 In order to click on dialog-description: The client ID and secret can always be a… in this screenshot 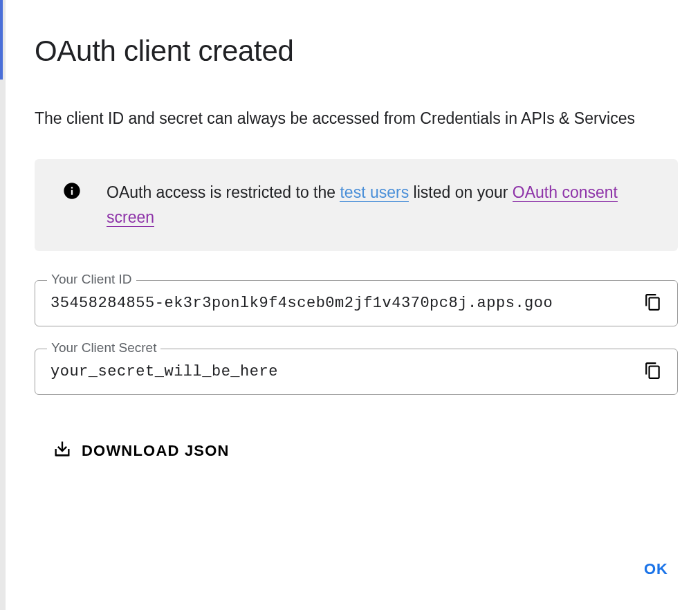, I will do `click(356, 119)`.